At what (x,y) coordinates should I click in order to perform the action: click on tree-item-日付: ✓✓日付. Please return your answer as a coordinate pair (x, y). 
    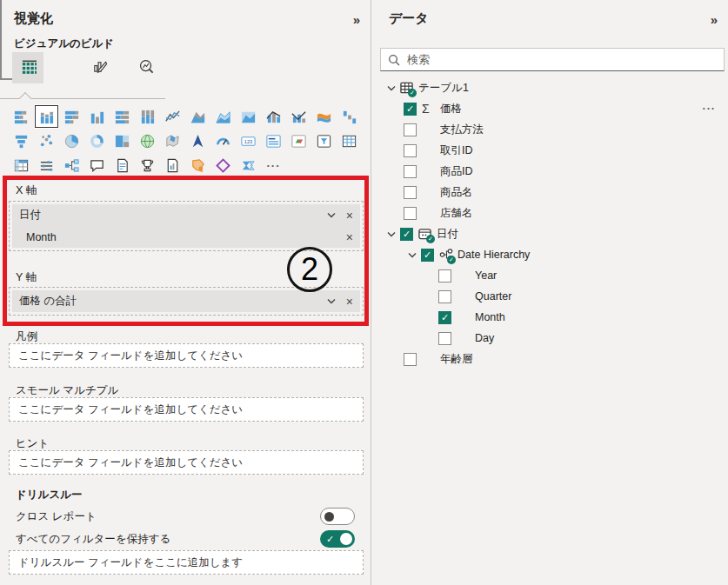
    Looking at the image, I should click on (550, 234).